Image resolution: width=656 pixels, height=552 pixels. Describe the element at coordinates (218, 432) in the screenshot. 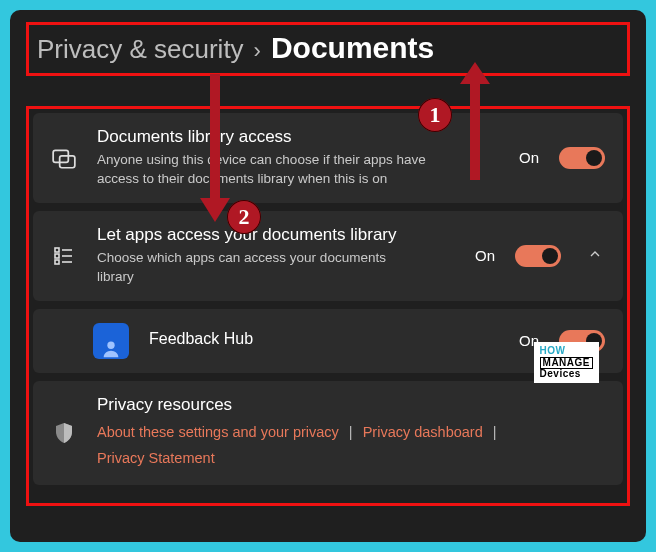

I see `link-about-settings-privacy: About these settings and your privacy` at that location.